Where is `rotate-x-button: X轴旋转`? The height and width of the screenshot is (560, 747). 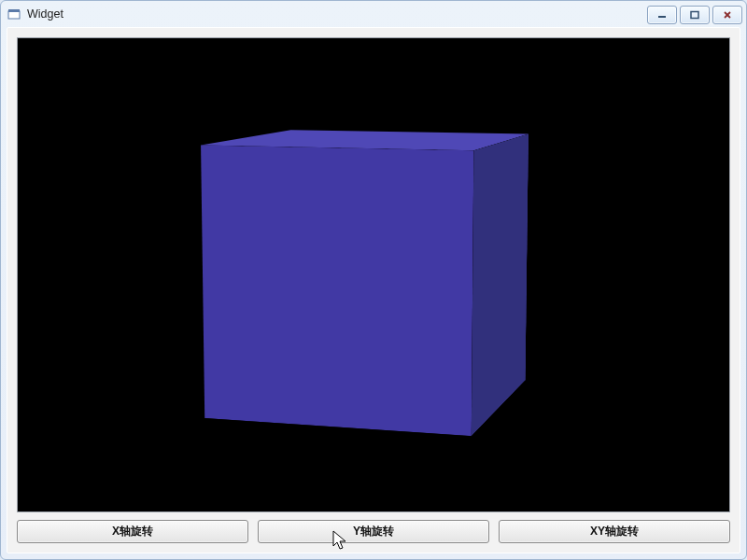
rotate-x-button: X轴旋转 is located at coordinates (133, 532).